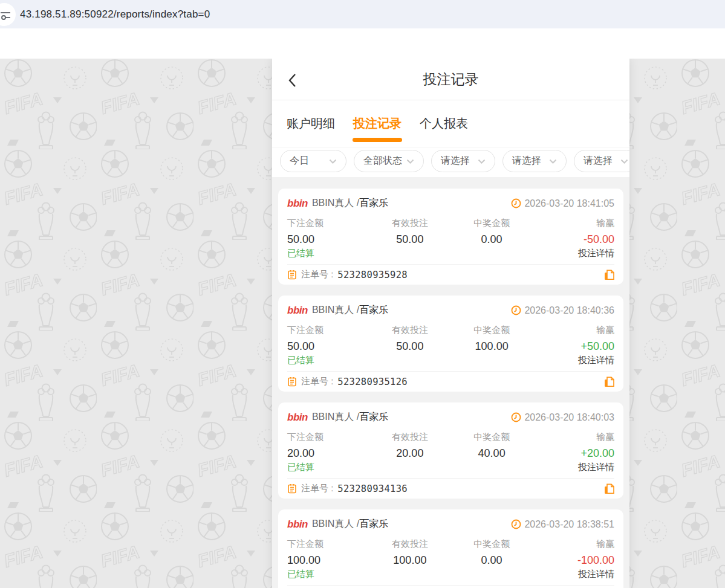 Image resolution: width=725 pixels, height=588 pixels. I want to click on browser-address-bar: 43.198.51.89:50922/reports/index?tab=0, so click(363, 15).